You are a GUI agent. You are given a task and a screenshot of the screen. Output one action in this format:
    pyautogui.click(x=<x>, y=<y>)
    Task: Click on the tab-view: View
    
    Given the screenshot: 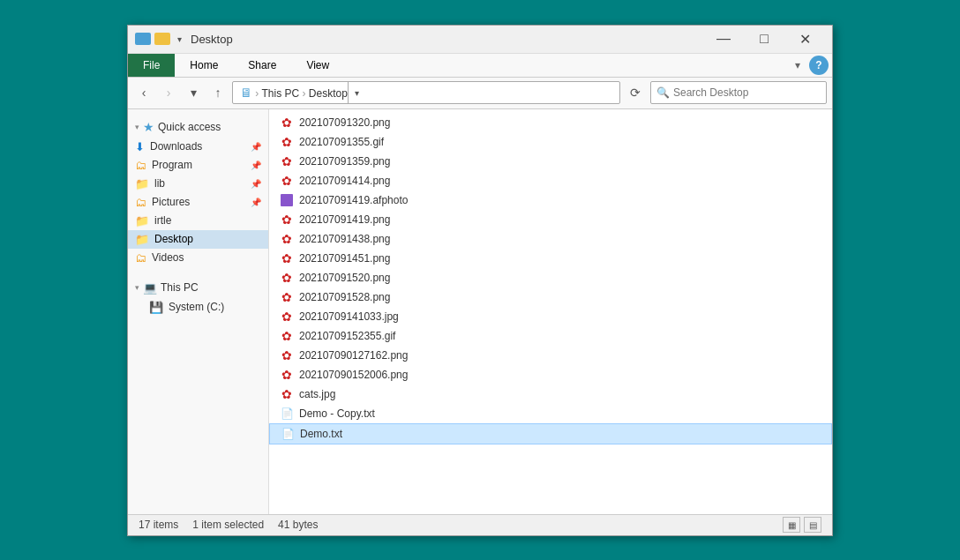 What is the action you would take?
    pyautogui.click(x=318, y=65)
    